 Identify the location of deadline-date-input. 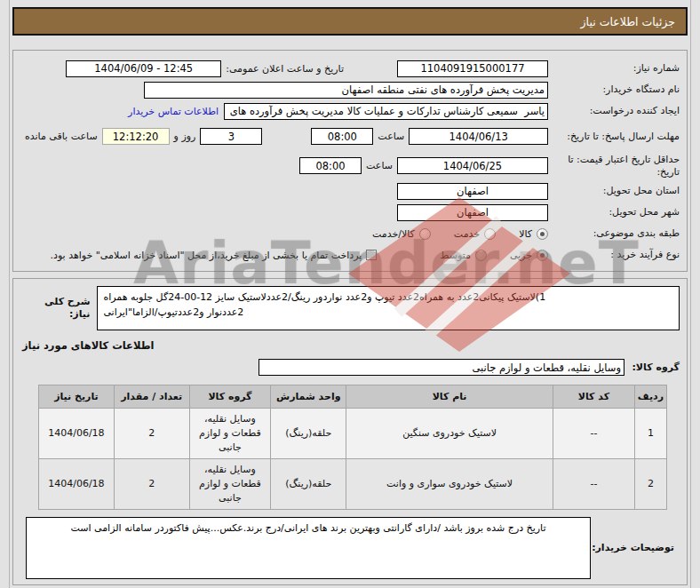
(478, 137).